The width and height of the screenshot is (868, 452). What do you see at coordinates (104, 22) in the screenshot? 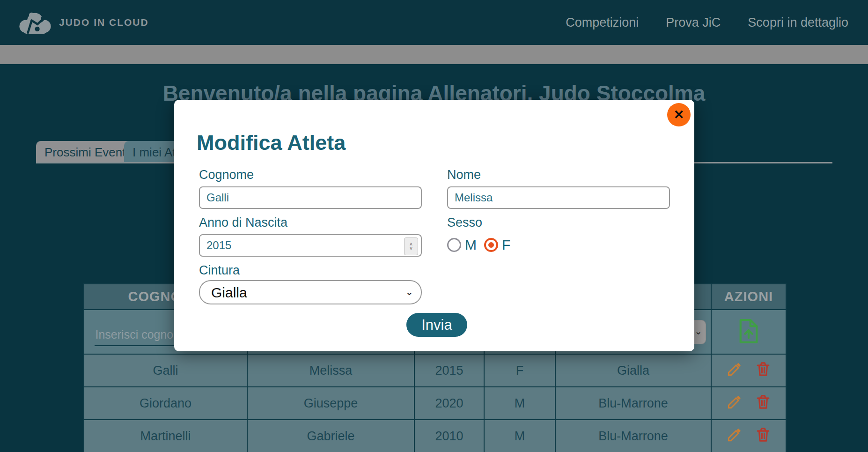
I see `brand-text: JUDO IN CLOUD` at bounding box center [104, 22].